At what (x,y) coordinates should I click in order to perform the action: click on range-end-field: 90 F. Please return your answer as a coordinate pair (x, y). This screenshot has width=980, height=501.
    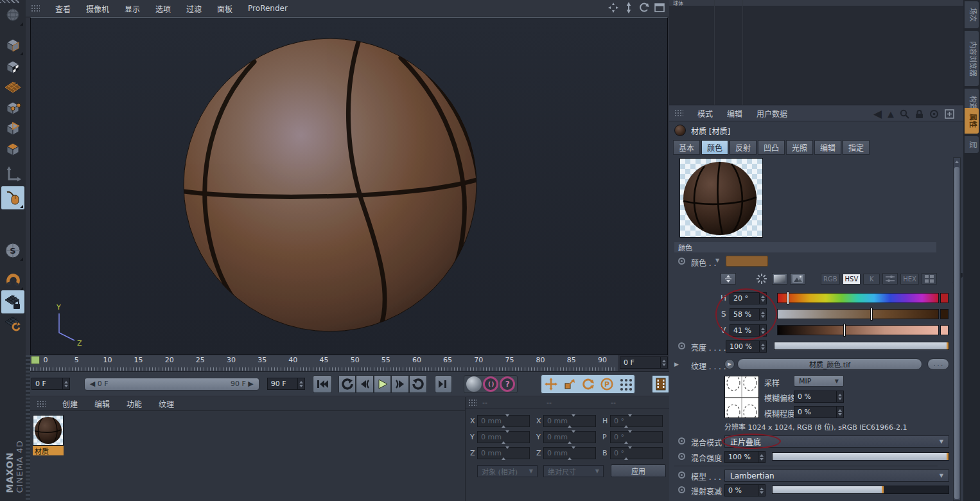
    Looking at the image, I should click on (286, 384).